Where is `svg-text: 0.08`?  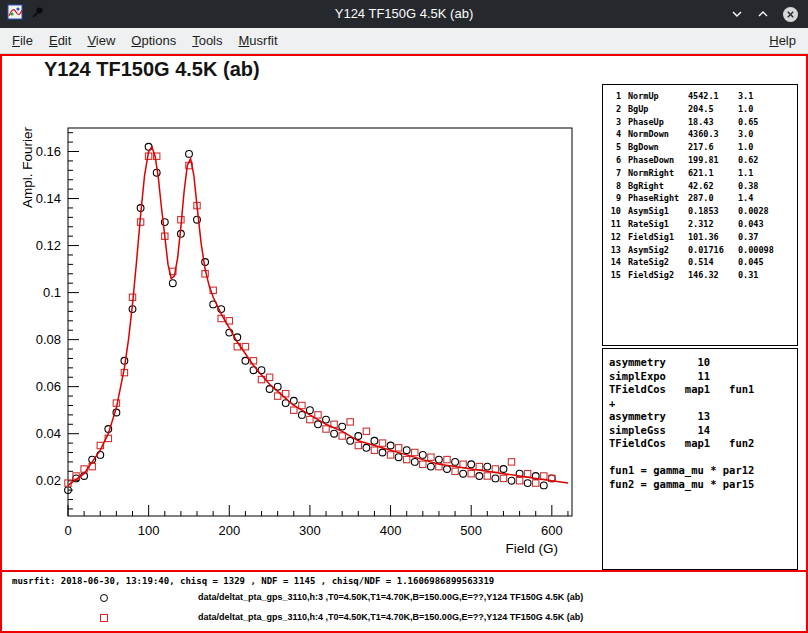 svg-text: 0.08 is located at coordinates (48, 340).